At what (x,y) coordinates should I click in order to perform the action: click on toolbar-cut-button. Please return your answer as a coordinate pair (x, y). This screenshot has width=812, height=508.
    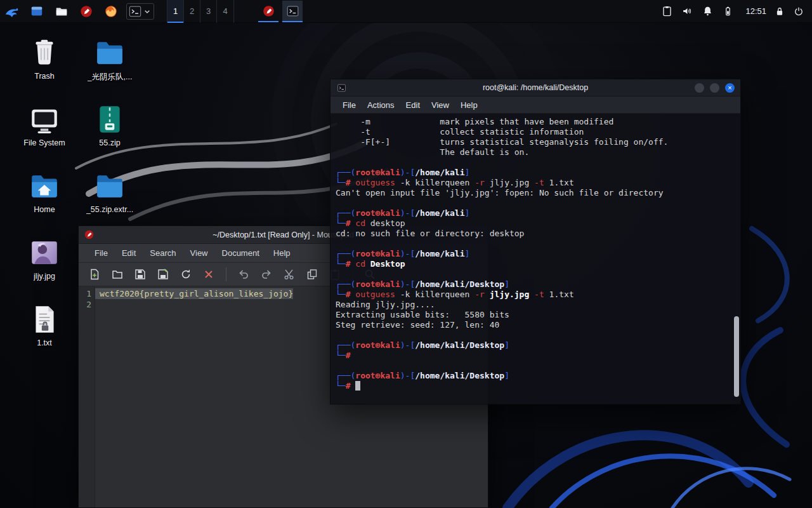
    Looking at the image, I should click on (289, 274).